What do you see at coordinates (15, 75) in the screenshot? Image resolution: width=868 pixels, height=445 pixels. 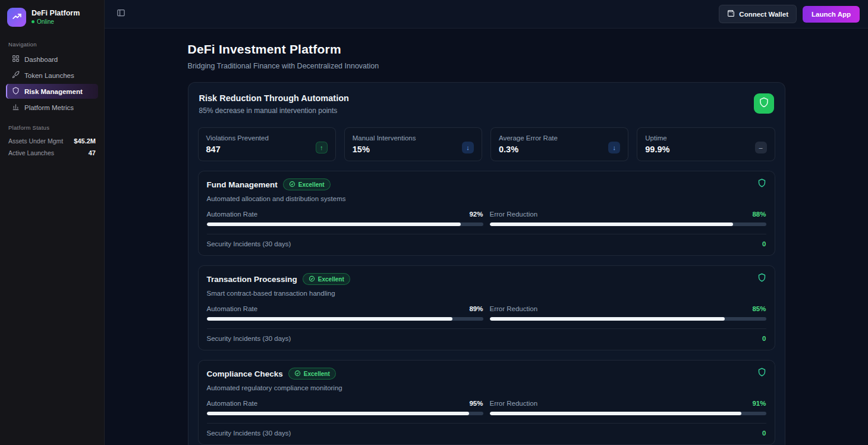 I see `rocket-icon` at bounding box center [15, 75].